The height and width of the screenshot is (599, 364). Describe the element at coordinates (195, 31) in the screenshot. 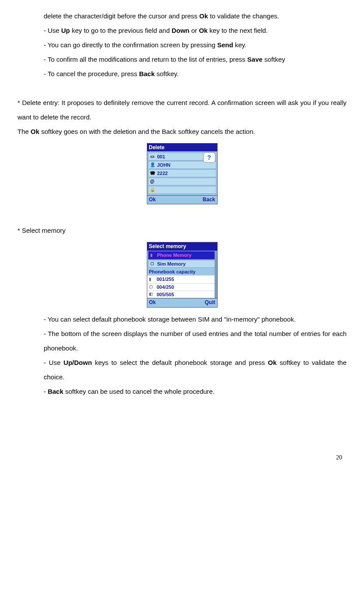

I see `bullet-line: - Use Up key to go to the previous field…` at that location.